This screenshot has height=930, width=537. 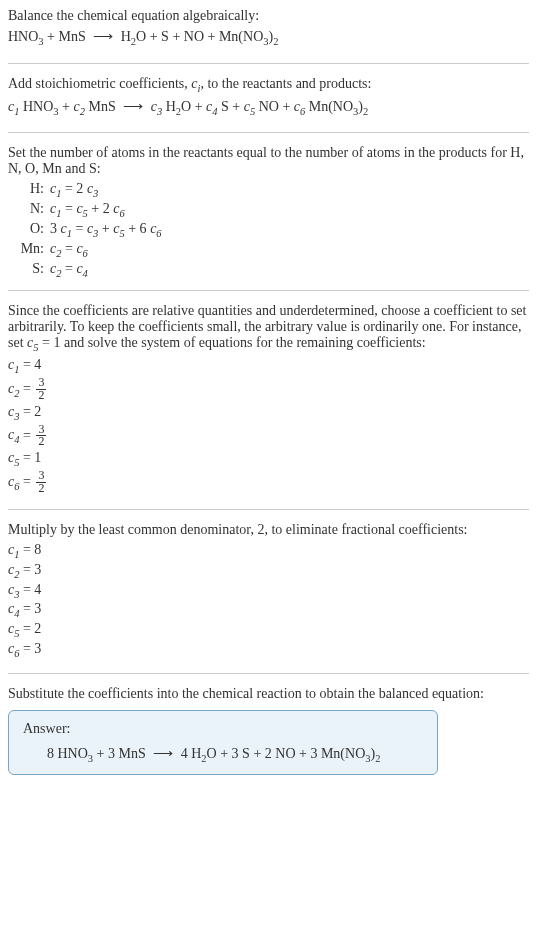 I want to click on eq-text: = 4, so click(x=30, y=364).